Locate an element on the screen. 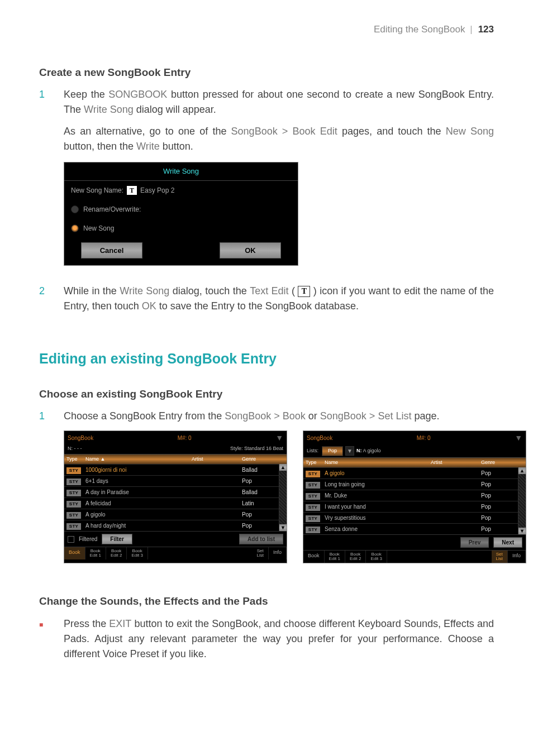 The width and height of the screenshot is (533, 756). name-value: Easy Pop 2 is located at coordinates (158, 190).